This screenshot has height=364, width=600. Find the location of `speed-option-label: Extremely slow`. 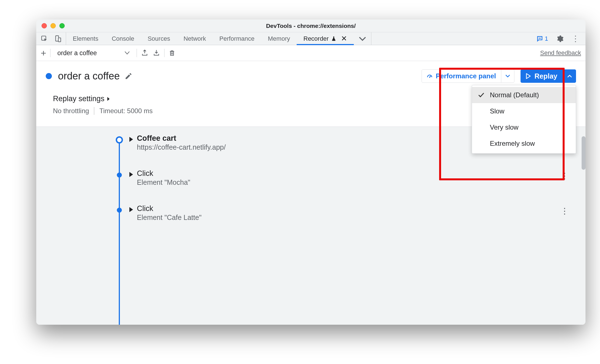

speed-option-label: Extremely slow is located at coordinates (512, 144).